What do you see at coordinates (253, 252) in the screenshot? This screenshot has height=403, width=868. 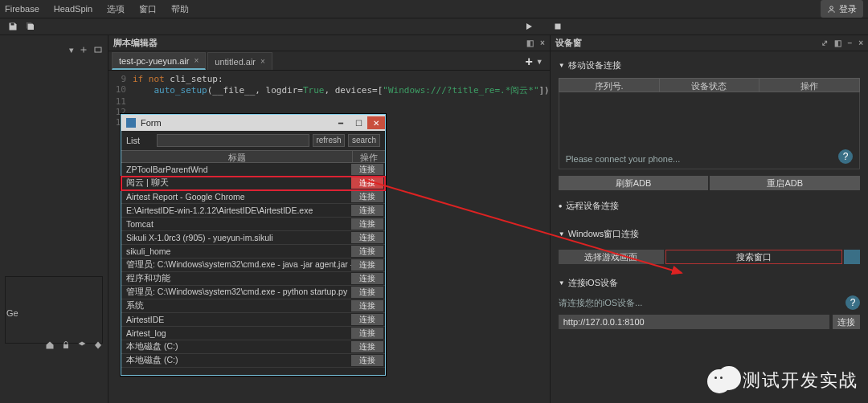 I see `list-item: sikuli_home 连接` at bounding box center [253, 252].